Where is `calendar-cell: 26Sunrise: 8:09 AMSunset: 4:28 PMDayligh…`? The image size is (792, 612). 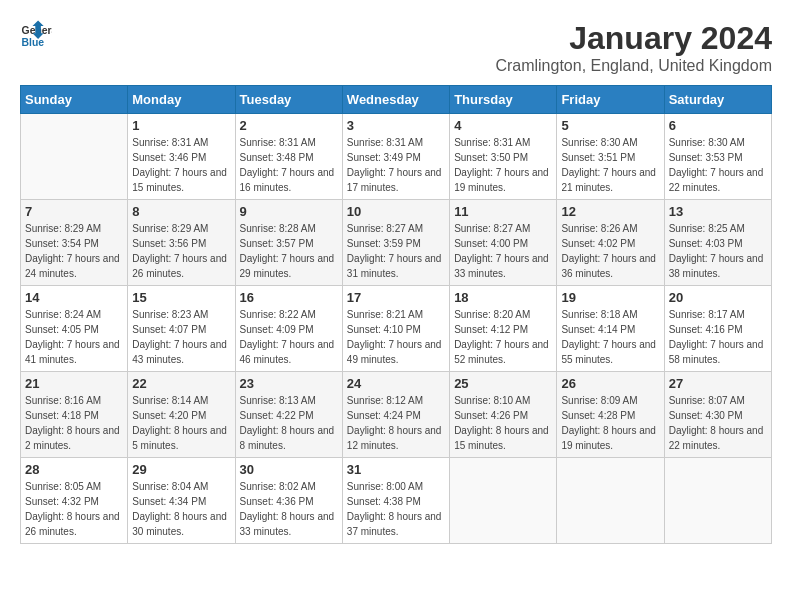 calendar-cell: 26Sunrise: 8:09 AMSunset: 4:28 PMDayligh… is located at coordinates (610, 415).